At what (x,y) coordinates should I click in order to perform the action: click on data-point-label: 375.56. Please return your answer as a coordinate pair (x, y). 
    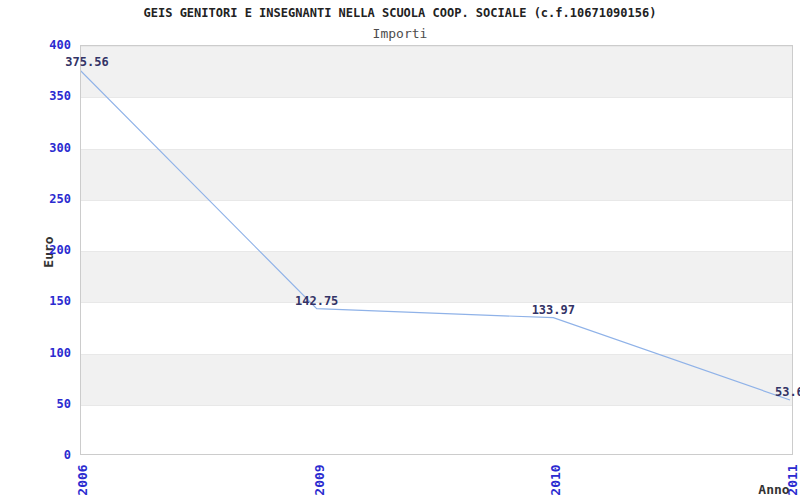
    Looking at the image, I should click on (86, 62).